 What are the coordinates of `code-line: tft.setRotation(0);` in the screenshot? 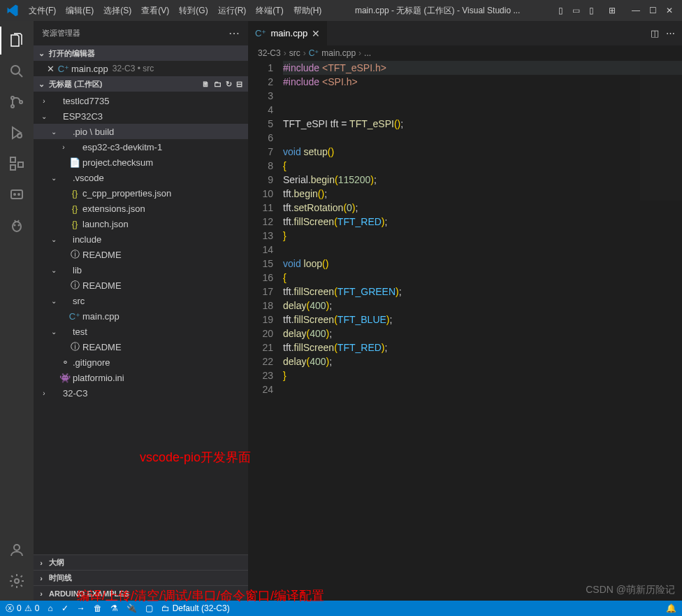 It's located at (482, 208).